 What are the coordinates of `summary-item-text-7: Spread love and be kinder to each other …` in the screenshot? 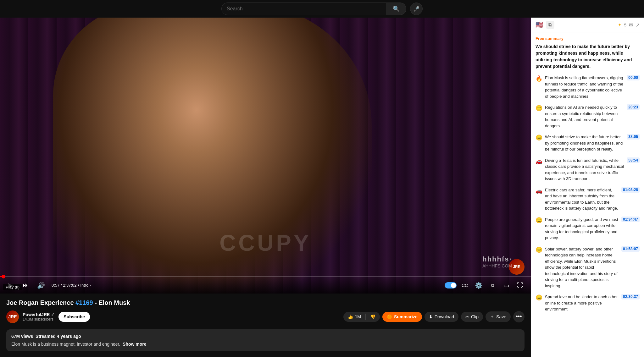 It's located at (582, 303).